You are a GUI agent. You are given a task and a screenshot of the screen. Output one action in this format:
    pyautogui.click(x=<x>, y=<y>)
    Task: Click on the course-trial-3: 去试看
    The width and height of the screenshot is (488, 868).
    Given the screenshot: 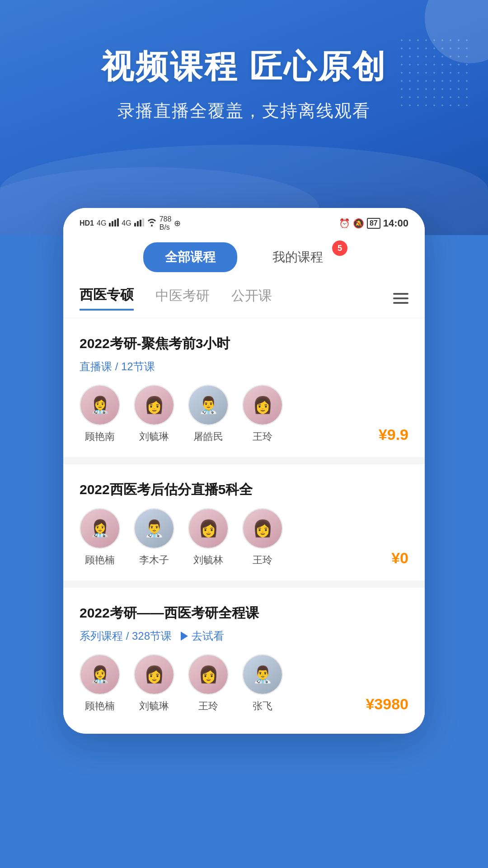 What is the action you would take?
    pyautogui.click(x=202, y=636)
    